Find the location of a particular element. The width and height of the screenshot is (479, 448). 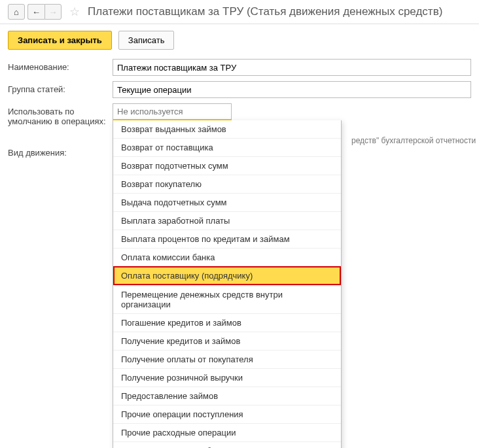

save-button: Записать is located at coordinates (147, 41).